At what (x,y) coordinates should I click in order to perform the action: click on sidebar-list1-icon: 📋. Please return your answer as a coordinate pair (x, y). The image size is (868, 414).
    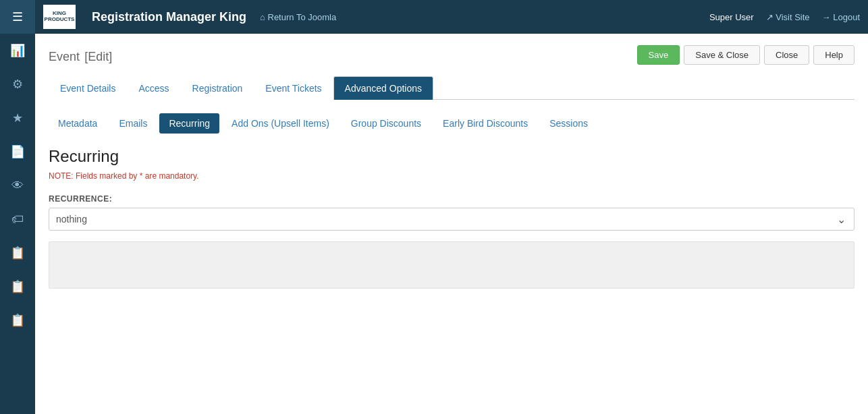
    Looking at the image, I should click on (18, 253).